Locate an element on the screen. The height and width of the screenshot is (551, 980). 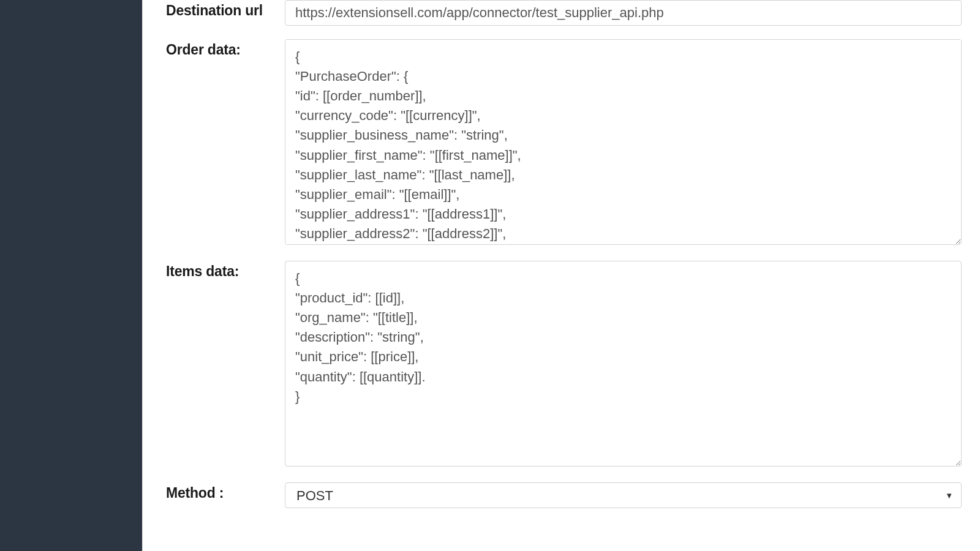
destination-url-label: Destination url is located at coordinates (225, 10).